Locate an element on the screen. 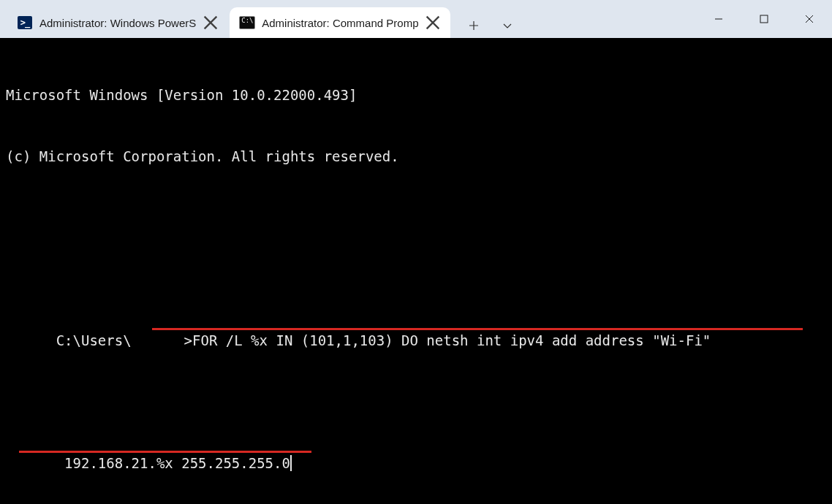 The height and width of the screenshot is (504, 832). cmd-icon: C:\ is located at coordinates (247, 23).